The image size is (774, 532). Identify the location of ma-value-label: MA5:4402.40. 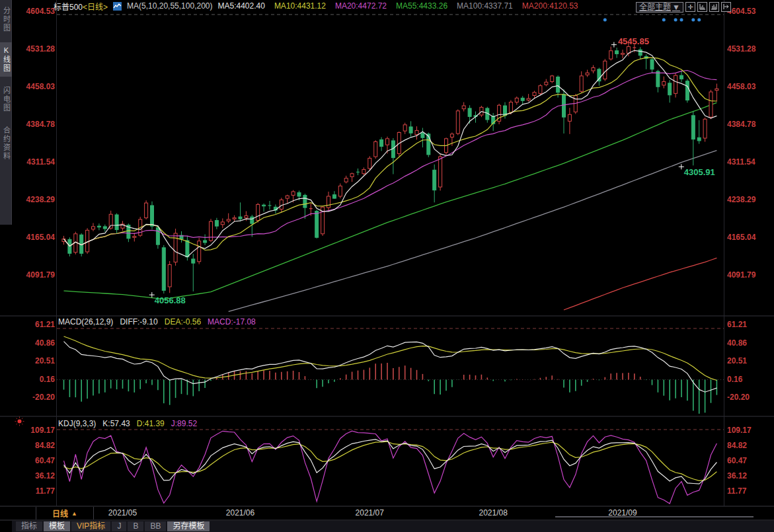
(241, 6).